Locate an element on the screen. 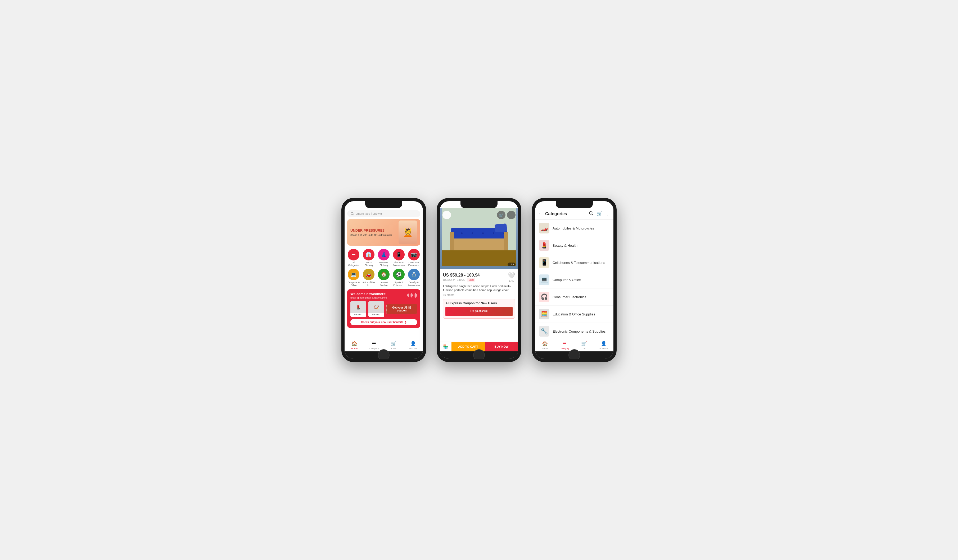  cat-education-name: Education & Office Supplies is located at coordinates (581, 314).